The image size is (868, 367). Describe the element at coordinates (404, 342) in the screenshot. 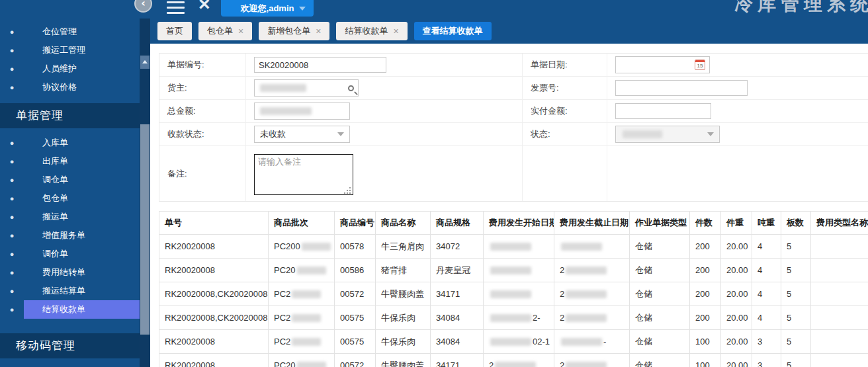

I see `table-cell: 牛保乐肉` at that location.